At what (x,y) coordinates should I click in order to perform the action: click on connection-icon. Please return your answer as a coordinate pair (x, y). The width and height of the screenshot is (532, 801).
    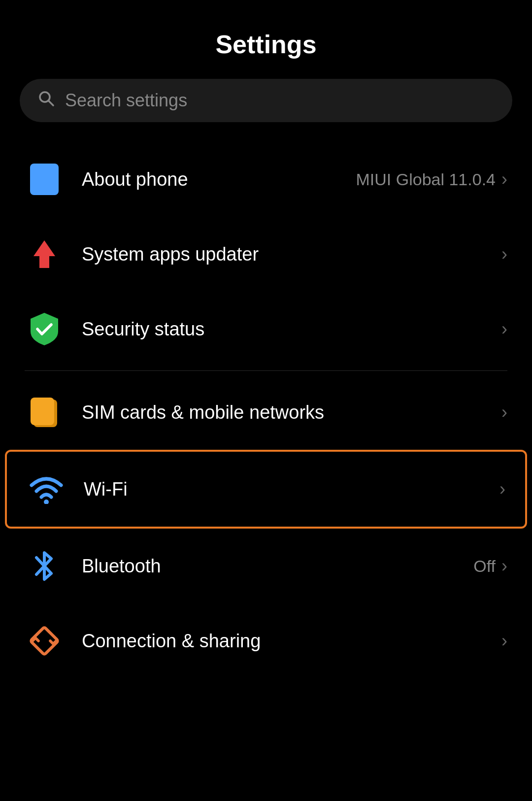
    Looking at the image, I should click on (44, 641).